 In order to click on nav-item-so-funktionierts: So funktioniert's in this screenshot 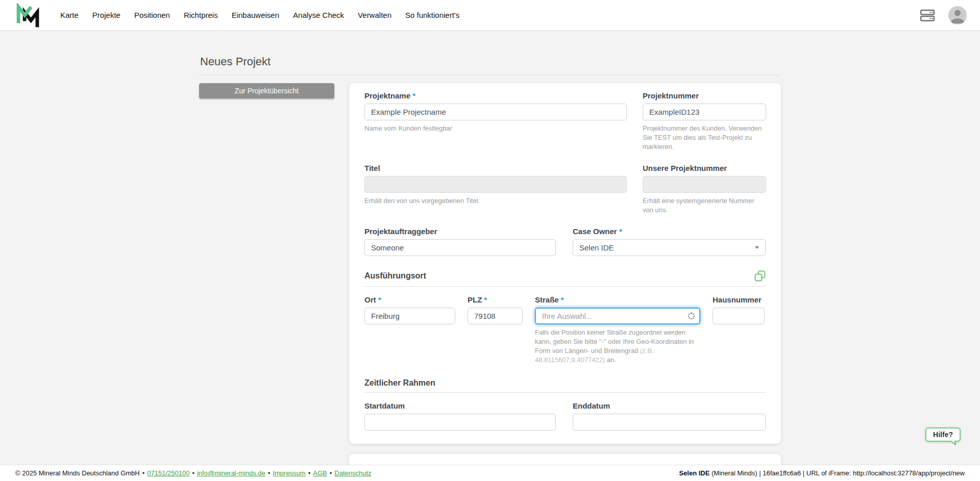, I will do `click(432, 15)`.